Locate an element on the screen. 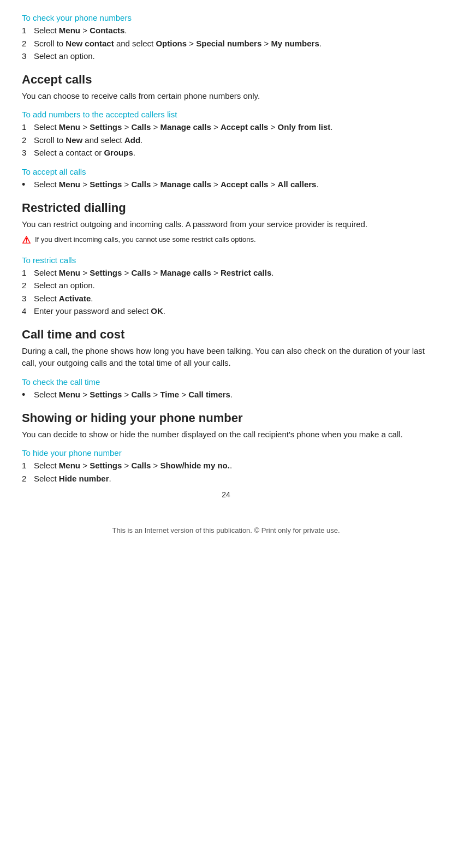 The width and height of the screenshot is (452, 868). check-phone-numbers-steps: 1Select Menu > Contacts. 2Scroll to New … is located at coordinates (226, 44).